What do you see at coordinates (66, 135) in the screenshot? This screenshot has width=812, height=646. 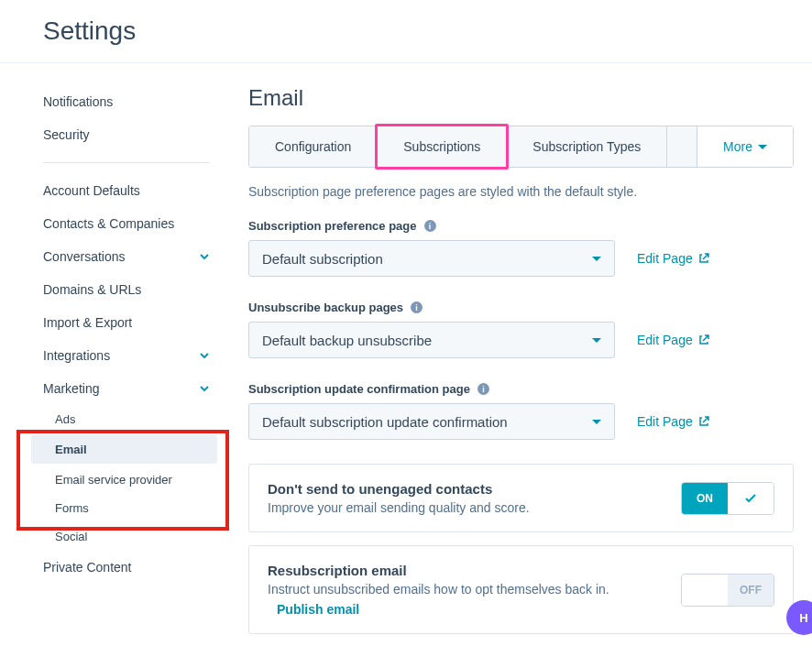 I see `sidebar-item-label: Security` at bounding box center [66, 135].